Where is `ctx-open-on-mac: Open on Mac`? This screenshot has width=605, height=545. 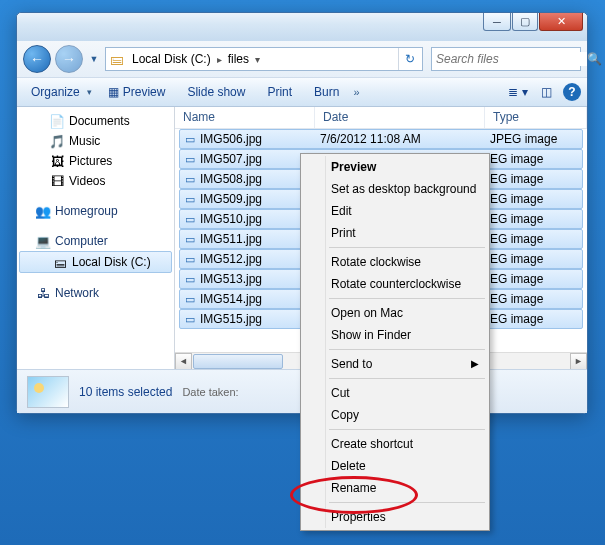 ctx-open-on-mac: Open on Mac is located at coordinates (395, 313).